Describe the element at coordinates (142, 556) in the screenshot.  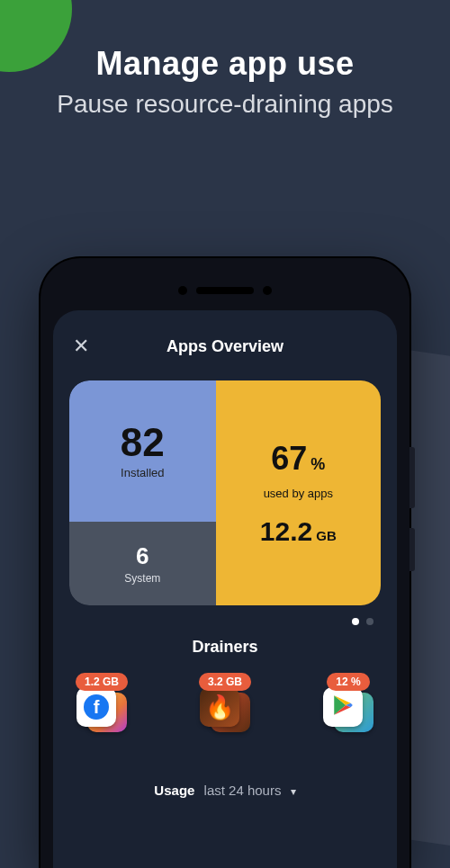
I see `system-count: 6` at that location.